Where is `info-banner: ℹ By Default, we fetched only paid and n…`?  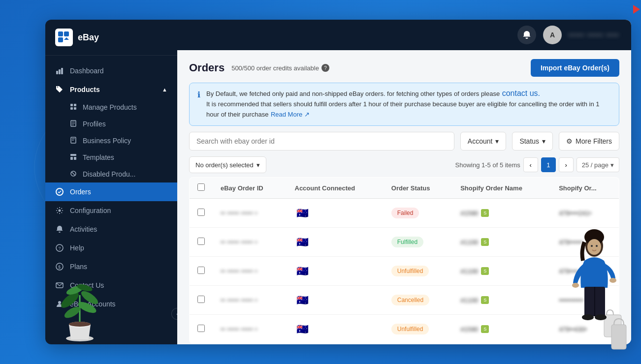 info-banner: ℹ By Default, we fetched only paid and n… is located at coordinates (404, 104).